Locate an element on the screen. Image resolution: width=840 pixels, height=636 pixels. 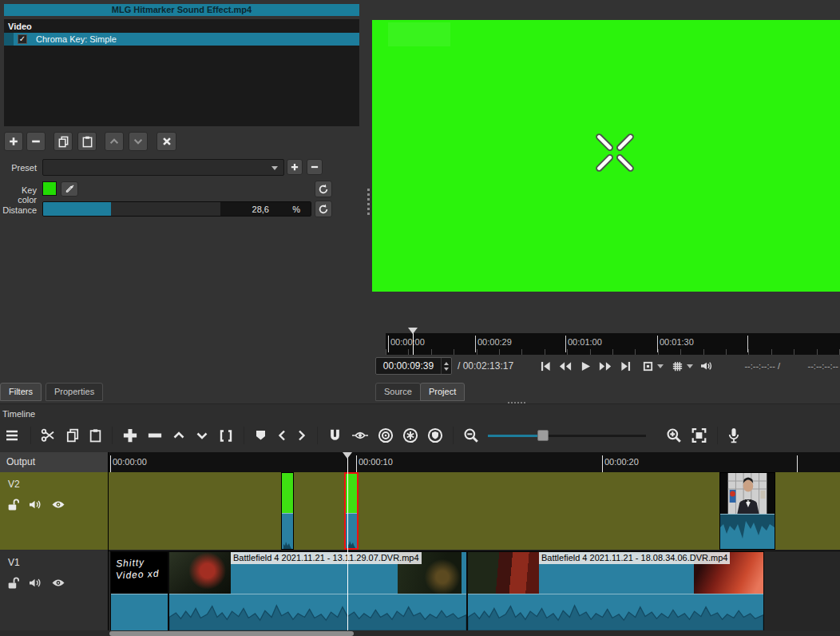
track-header-v1: V1 is located at coordinates (54, 590).